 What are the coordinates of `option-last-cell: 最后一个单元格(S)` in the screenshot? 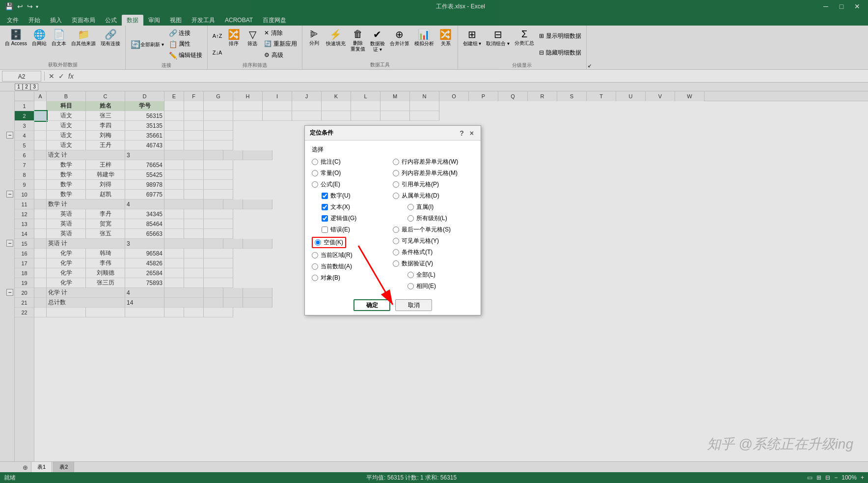 It's located at (433, 230).